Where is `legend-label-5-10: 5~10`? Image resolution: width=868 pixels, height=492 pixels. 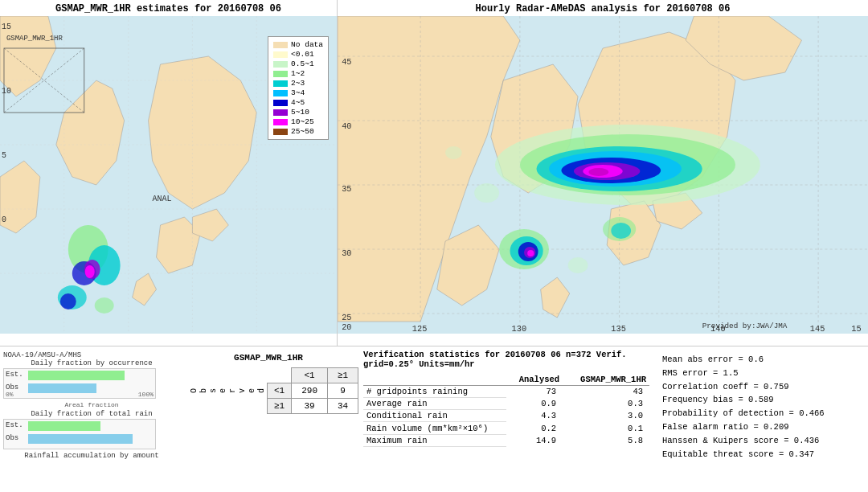 legend-label-5-10: 5~10 is located at coordinates (301, 113).